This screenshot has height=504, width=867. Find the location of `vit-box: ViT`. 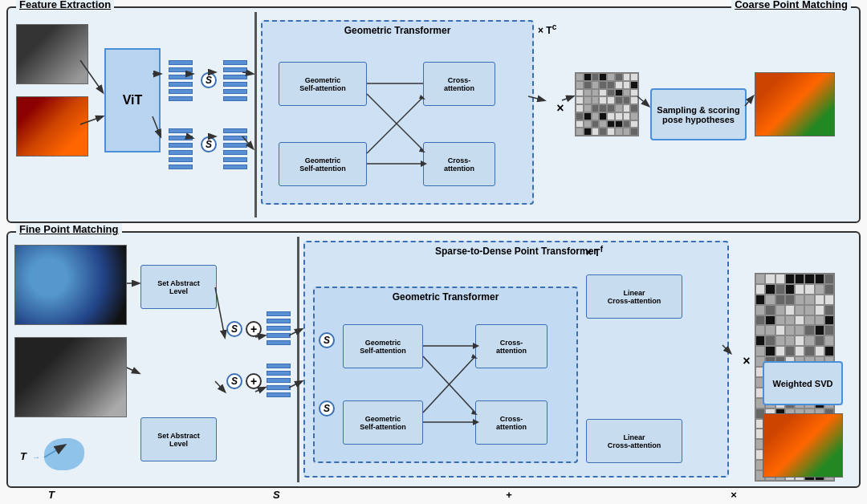

vit-box: ViT is located at coordinates (132, 100).